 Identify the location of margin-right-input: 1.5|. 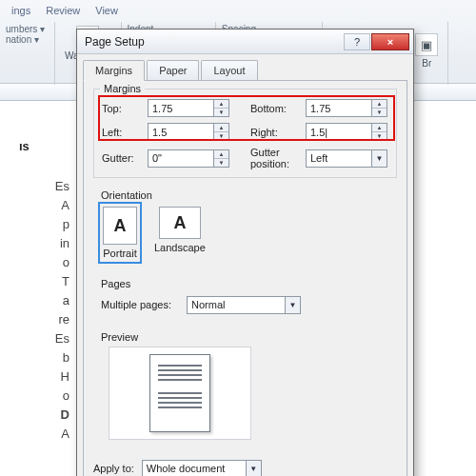
(339, 131).